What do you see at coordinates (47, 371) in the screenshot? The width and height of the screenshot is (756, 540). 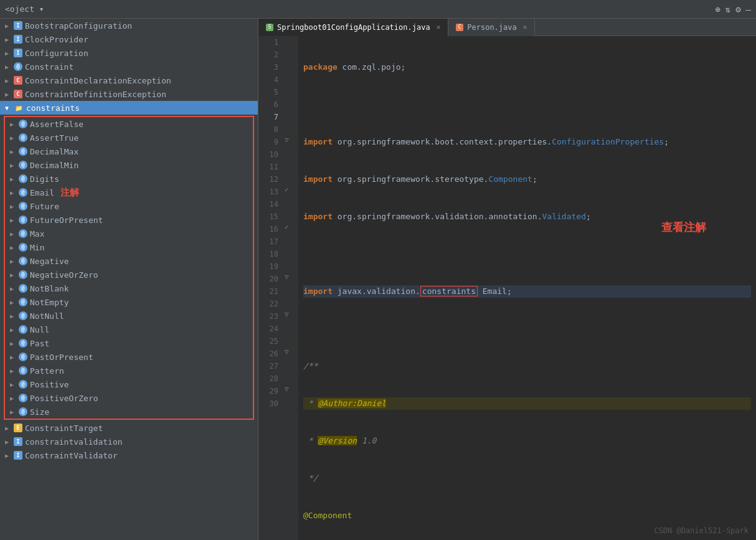 I see `item-label: Pattern` at bounding box center [47, 371].